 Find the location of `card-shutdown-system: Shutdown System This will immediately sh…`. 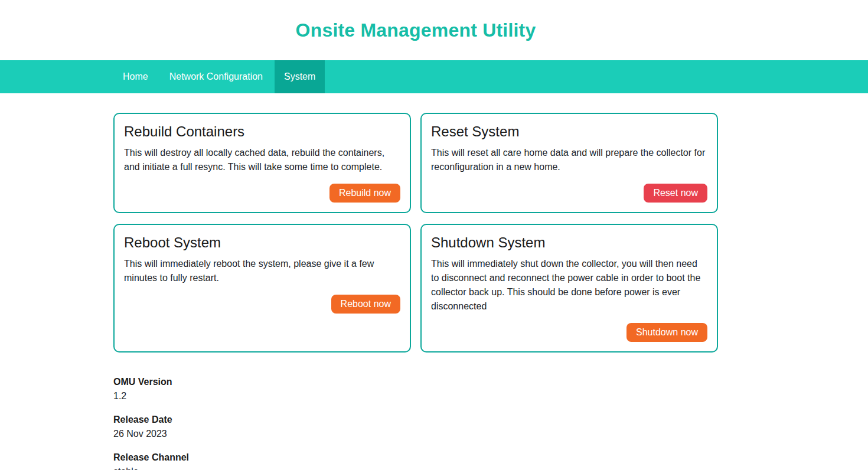

card-shutdown-system: Shutdown System This will immediately sh… is located at coordinates (569, 288).